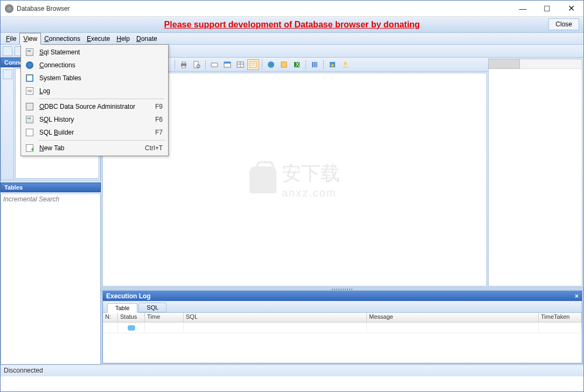 Image resolution: width=584 pixels, height=392 pixels. I want to click on builder-icon, so click(30, 132).